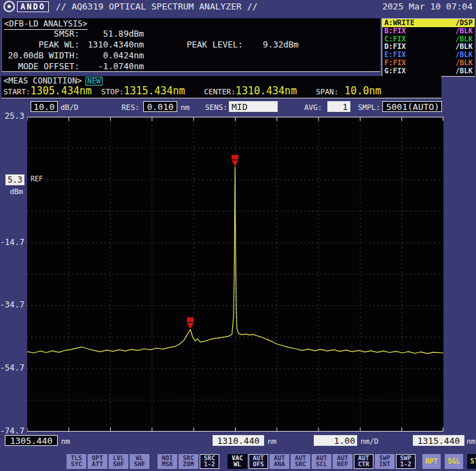 The width and height of the screenshot is (476, 471). I want to click on softkey-label: SRC, so click(300, 465).